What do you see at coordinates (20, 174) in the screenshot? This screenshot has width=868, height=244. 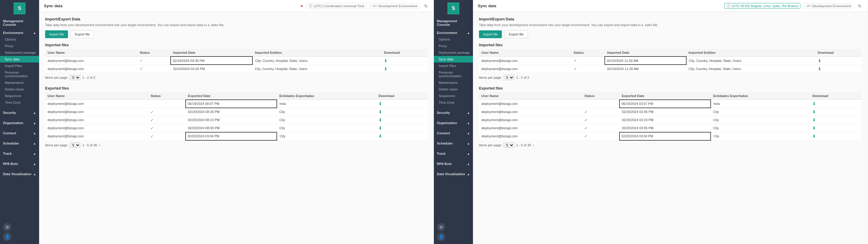 I see `sidebar-section-7: Data Visualization▲` at bounding box center [20, 174].